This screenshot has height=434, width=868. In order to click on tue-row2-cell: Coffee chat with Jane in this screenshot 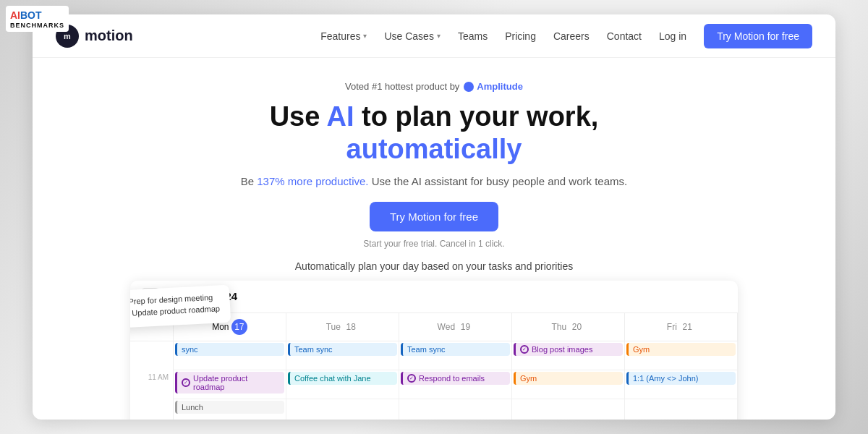, I will do `click(343, 385)`.